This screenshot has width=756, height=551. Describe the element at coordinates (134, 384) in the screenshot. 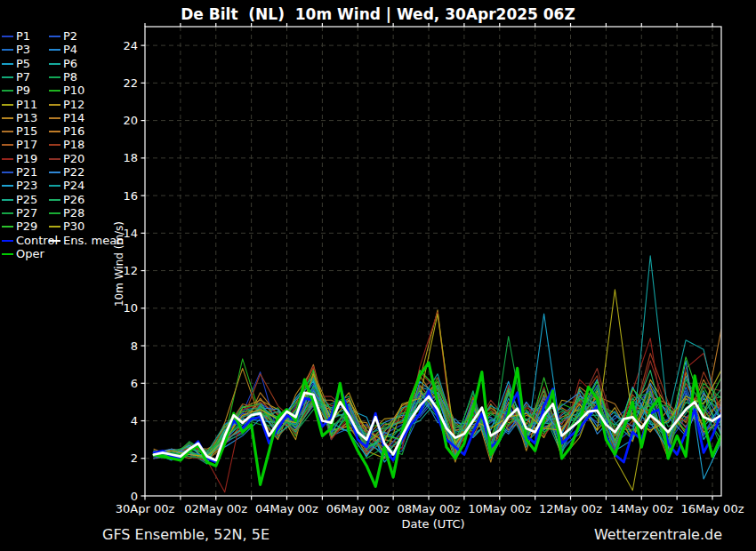

I see `y-tick-label: 6` at that location.